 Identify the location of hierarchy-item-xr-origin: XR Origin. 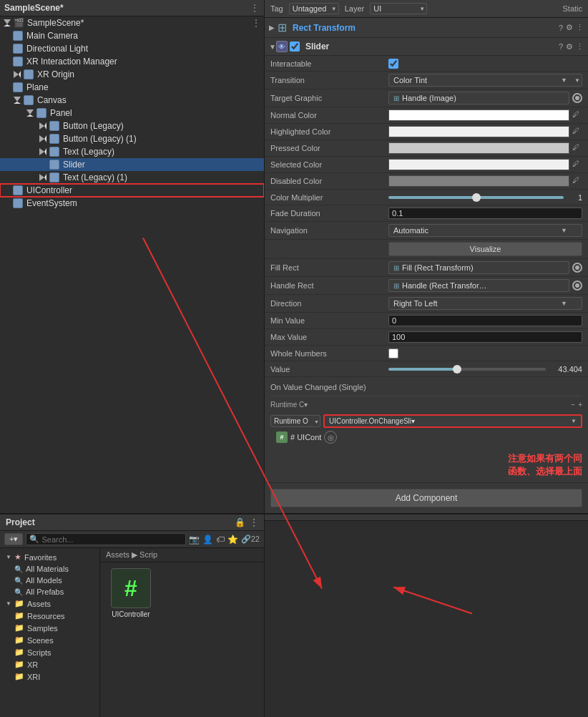
(132, 74).